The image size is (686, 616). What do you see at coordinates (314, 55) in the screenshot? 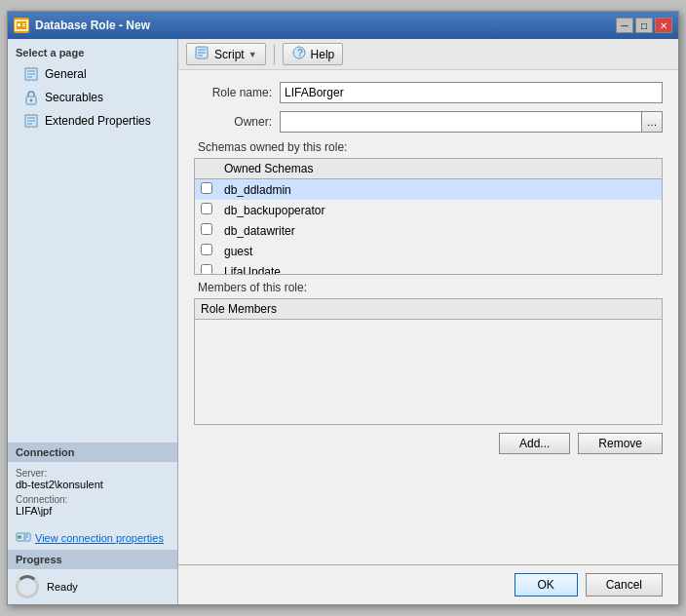
I see `help-button: ? Help` at bounding box center [314, 55].